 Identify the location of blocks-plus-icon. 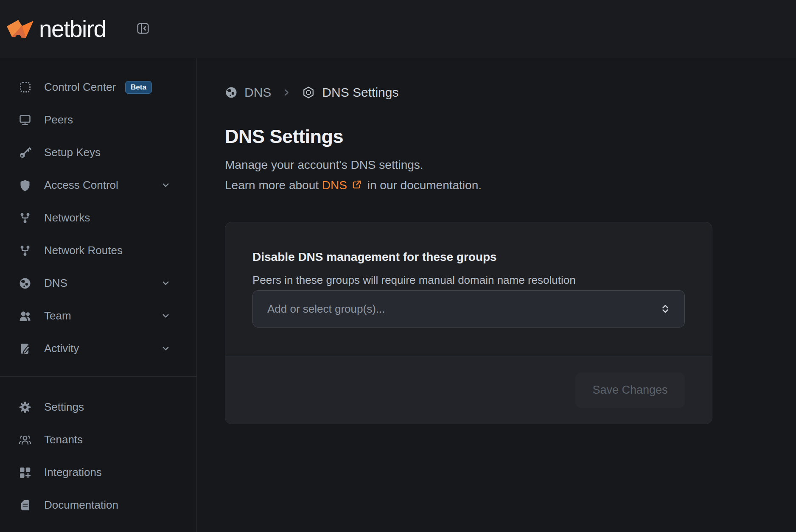
(25, 473).